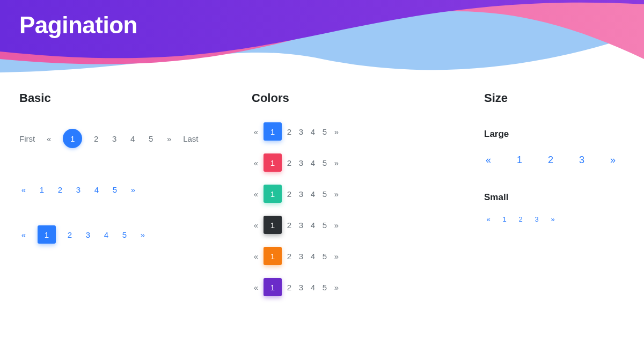 This screenshot has height=337, width=644. Describe the element at coordinates (554, 160) in the screenshot. I see `pagination-size-large: « 1 2 3 »` at that location.